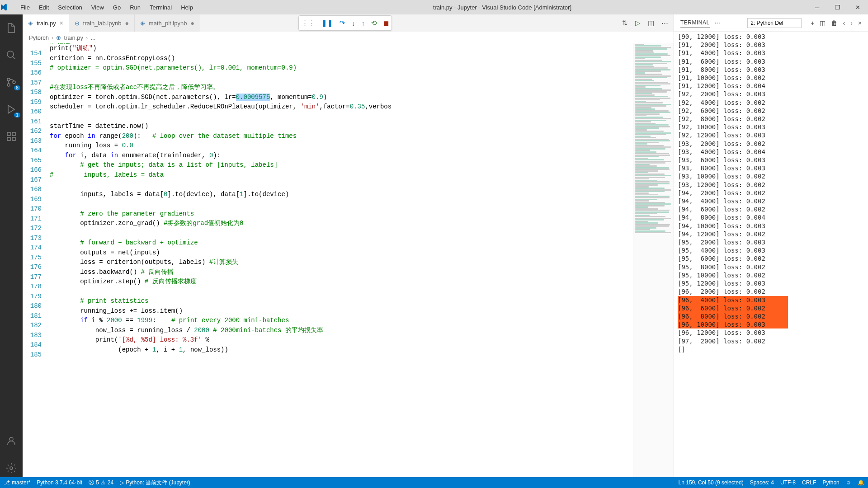 The image size is (868, 488). What do you see at coordinates (788, 483) in the screenshot?
I see `encoding: UTF-8` at bounding box center [788, 483].